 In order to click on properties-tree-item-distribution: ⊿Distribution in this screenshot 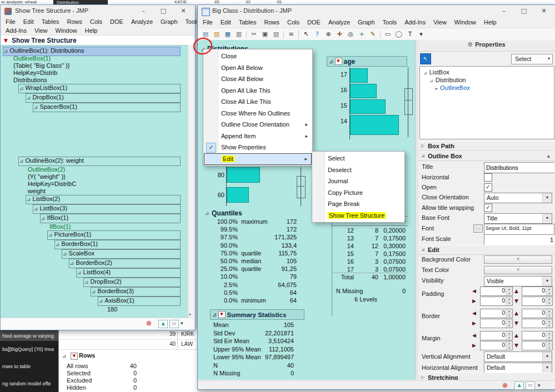, I will do `click(448, 80)`.